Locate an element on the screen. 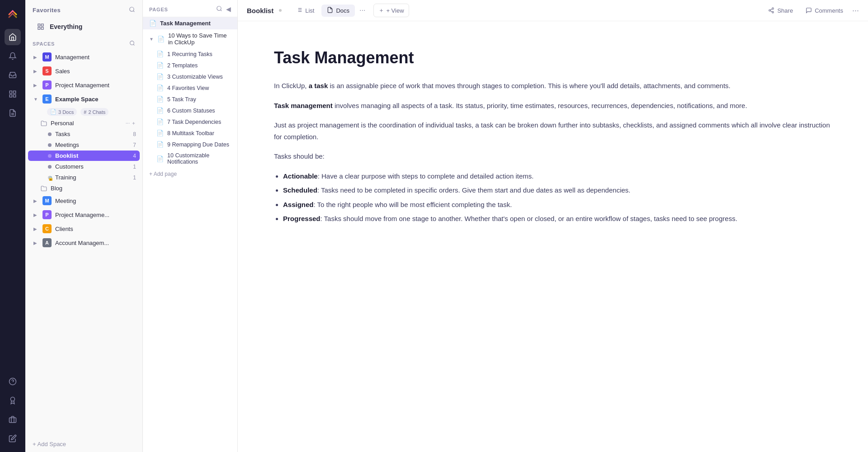  page-item-custom-statuses: 📄 6 Custom Statuses is located at coordinates (190, 110).